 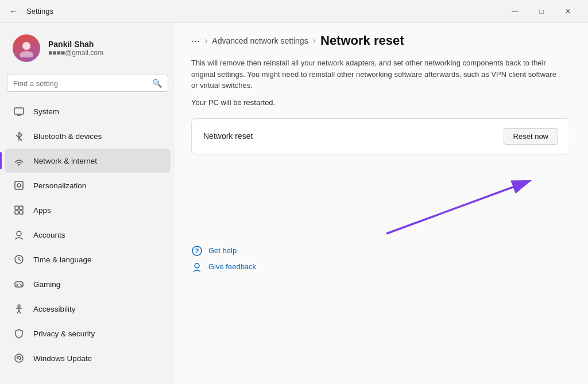 What do you see at coordinates (60, 186) in the screenshot?
I see `sidebar-item-label-personalization: Personalization` at bounding box center [60, 186].